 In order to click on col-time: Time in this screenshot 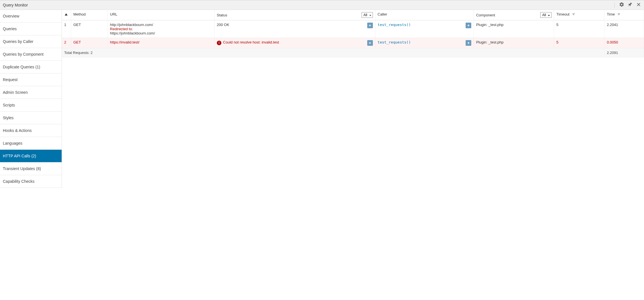, I will do `click(624, 15)`.